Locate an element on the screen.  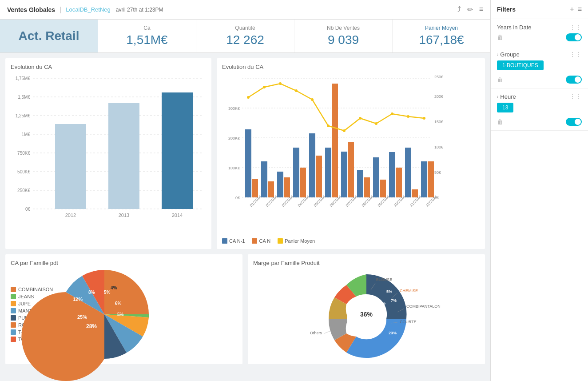
legend-combinaison: COMBINAISON is located at coordinates (32, 289).